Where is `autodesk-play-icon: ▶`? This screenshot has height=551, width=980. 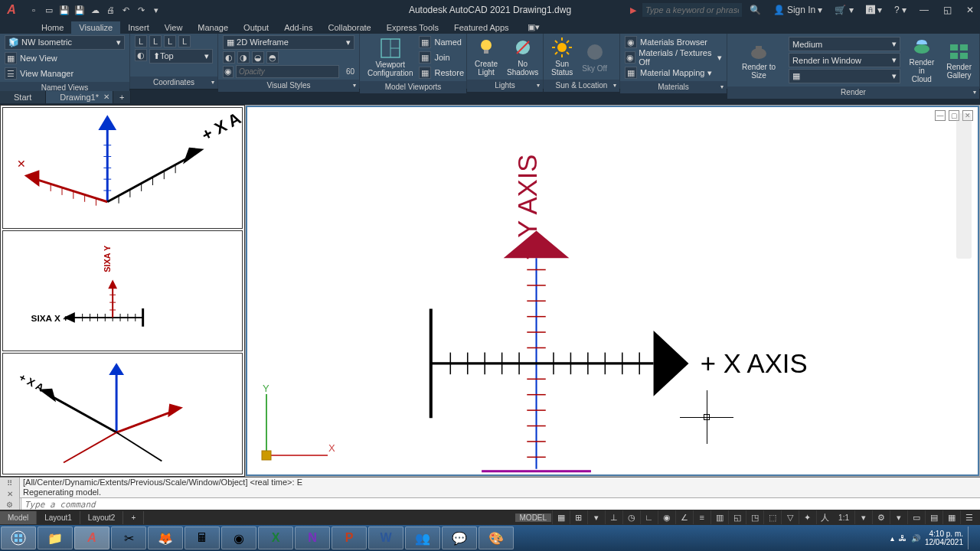 autodesk-play-icon: ▶ is located at coordinates (633, 10).